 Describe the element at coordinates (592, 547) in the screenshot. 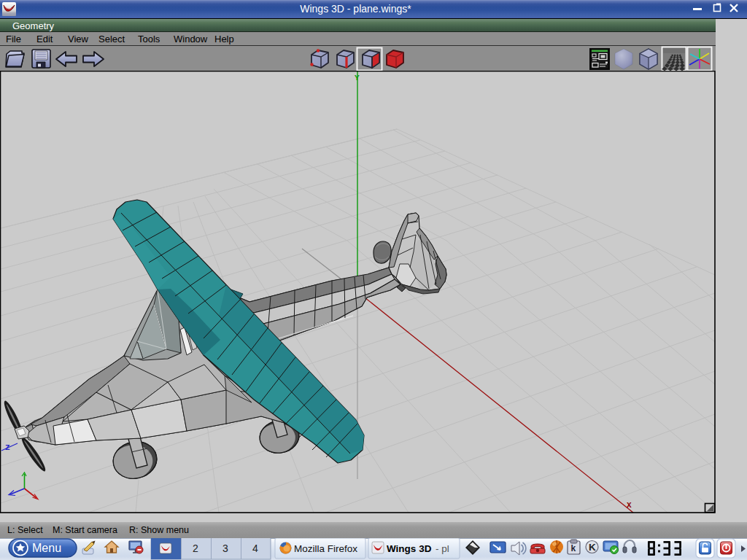

I see `svg-text: K` at that location.